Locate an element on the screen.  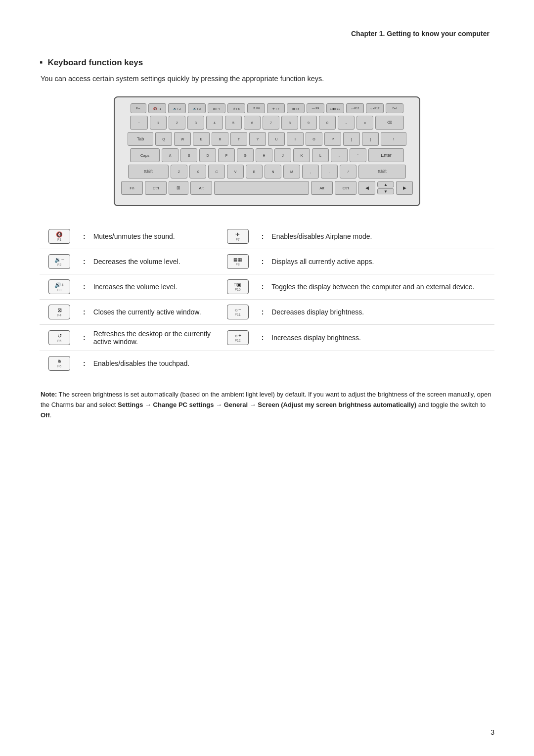
key-m: M is located at coordinates (292, 172).